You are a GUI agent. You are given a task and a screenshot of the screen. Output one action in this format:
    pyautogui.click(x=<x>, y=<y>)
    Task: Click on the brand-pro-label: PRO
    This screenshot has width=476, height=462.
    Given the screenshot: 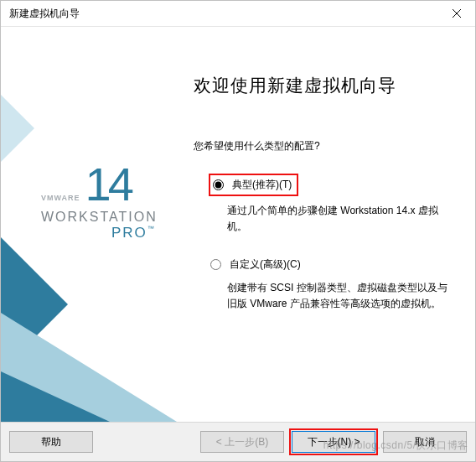 What is the action you would take?
    pyautogui.click(x=129, y=233)
    